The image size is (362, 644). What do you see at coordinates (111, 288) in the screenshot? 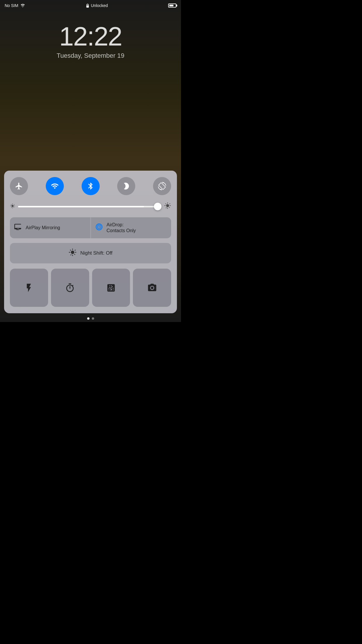
I see `calculator-icon` at bounding box center [111, 288].